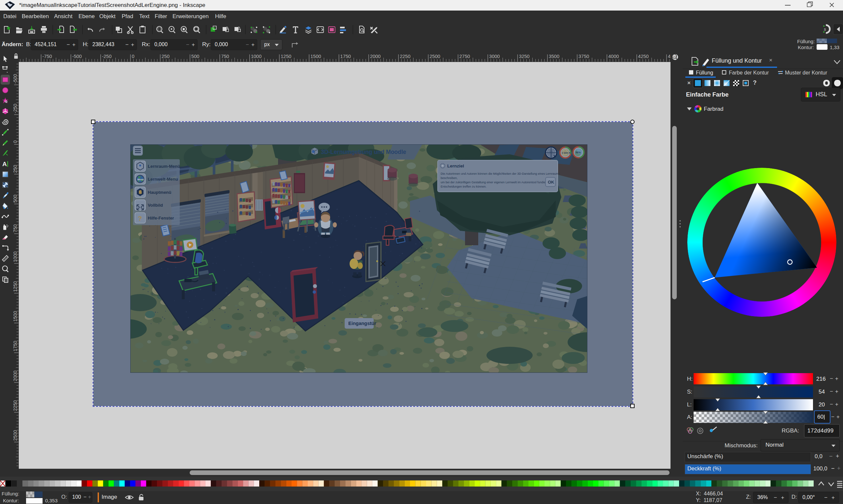  Describe the element at coordinates (644, 56) in the screenshot. I see `svg-text: 4250` at that location.